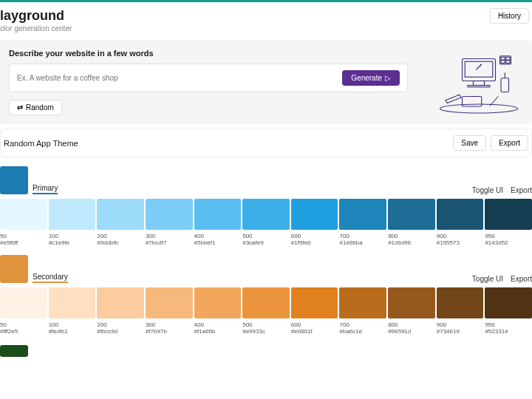  What do you see at coordinates (363, 222) in the screenshot?
I see `swatch: 700#1e86ba` at bounding box center [363, 222].